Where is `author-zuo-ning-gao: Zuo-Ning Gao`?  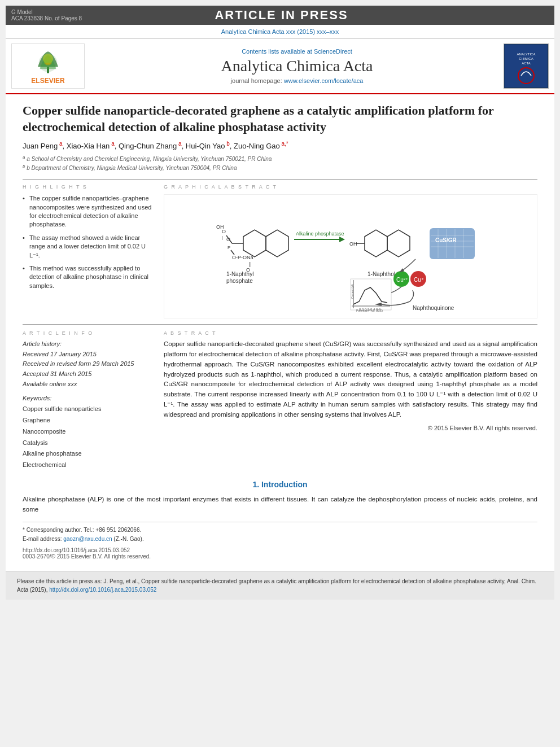 author-zuo-ning-gao: Zuo-Ning Gao is located at coordinates (257, 147).